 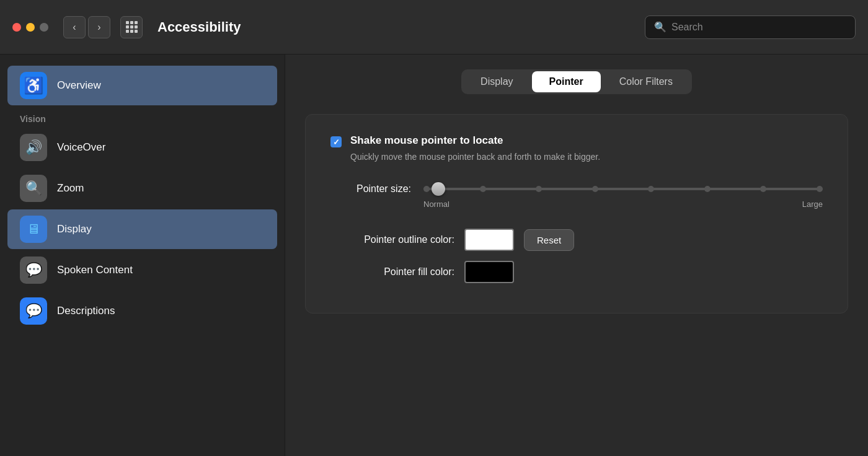 What do you see at coordinates (434, 27) in the screenshot?
I see `titlebar: ‹ › Accessibility 🔍` at bounding box center [434, 27].